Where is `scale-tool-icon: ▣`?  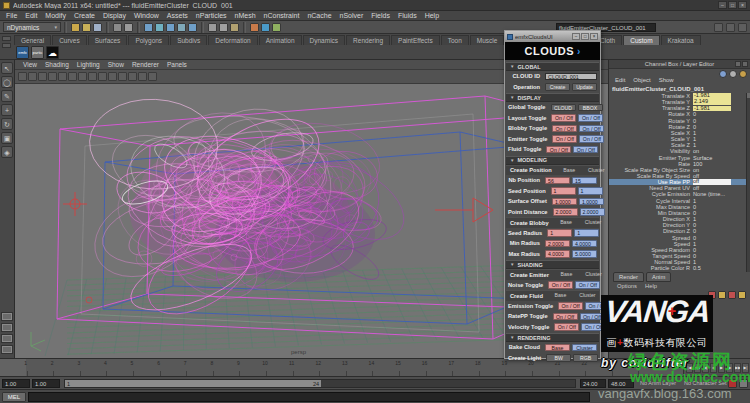
scale-tool-icon: ▣ is located at coordinates (7, 138).